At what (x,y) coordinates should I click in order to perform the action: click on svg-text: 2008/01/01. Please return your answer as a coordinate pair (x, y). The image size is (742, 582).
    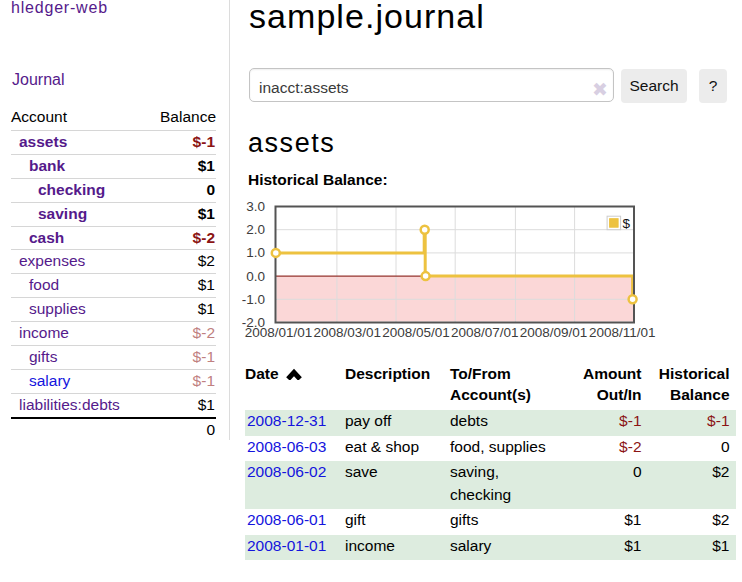
    Looking at the image, I should click on (279, 332).